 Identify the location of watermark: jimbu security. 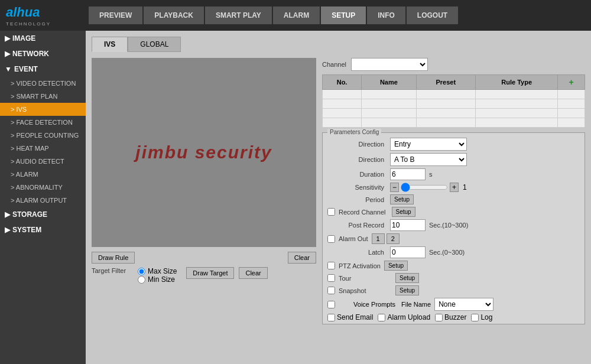
(203, 152).